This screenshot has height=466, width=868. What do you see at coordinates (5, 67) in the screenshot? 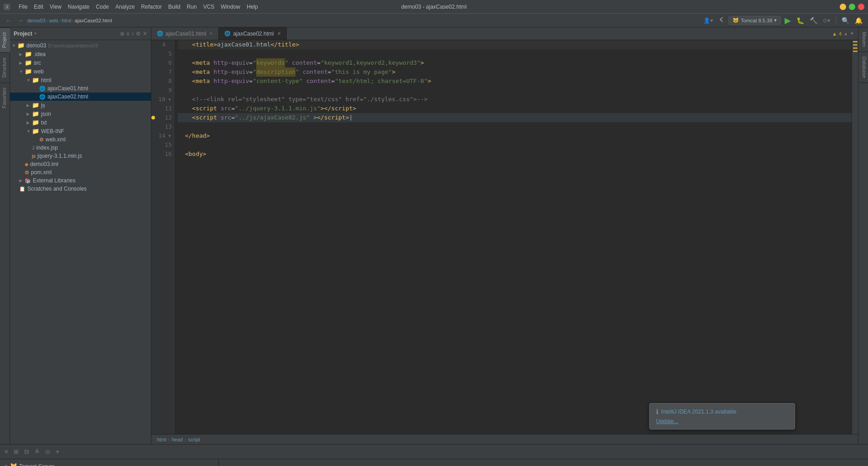
I see `sidebar-tab-structure: Structure` at bounding box center [5, 67].